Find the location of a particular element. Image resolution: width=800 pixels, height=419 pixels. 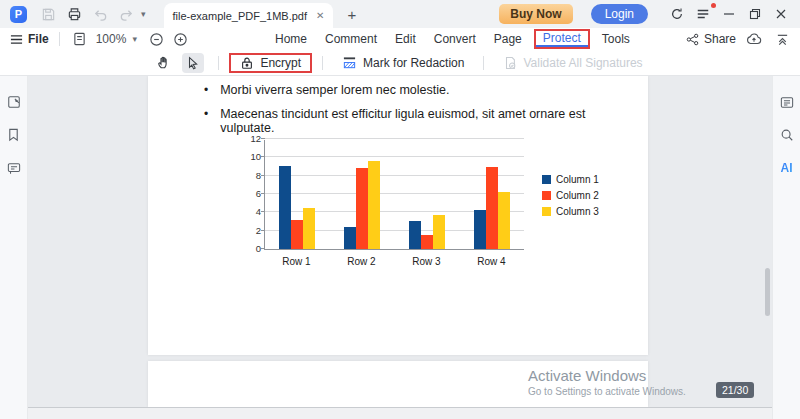

page-view-icon is located at coordinates (80, 39).